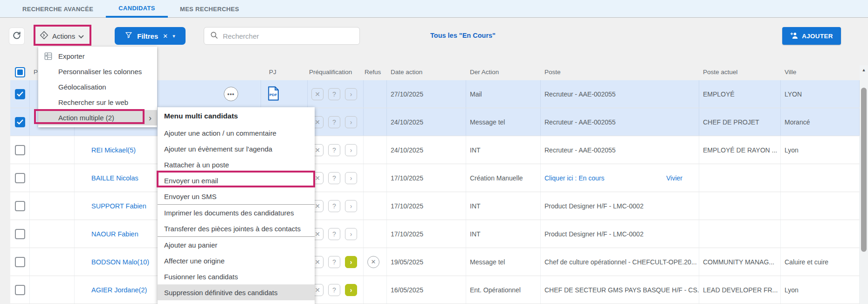 Image resolution: width=868 pixels, height=304 pixels. Describe the element at coordinates (503, 72) in the screenshot. I see `col-header-der-action: Der Action` at that location.